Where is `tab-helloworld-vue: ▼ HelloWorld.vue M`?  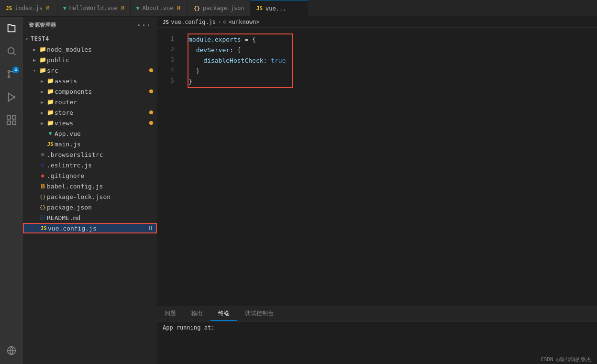
tab-helloworld-vue: ▼ HelloWorld.vue M is located at coordinates (94, 8).